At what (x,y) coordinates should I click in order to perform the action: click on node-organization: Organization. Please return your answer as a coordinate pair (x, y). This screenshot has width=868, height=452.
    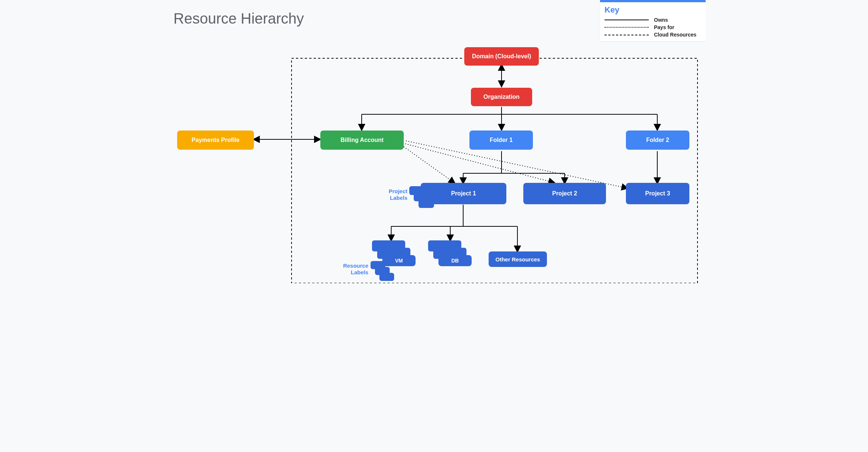
    Looking at the image, I should click on (502, 97).